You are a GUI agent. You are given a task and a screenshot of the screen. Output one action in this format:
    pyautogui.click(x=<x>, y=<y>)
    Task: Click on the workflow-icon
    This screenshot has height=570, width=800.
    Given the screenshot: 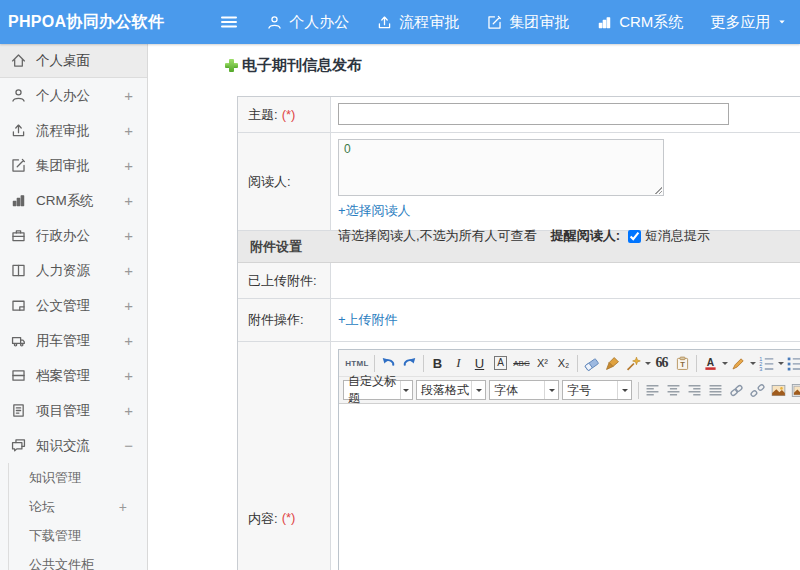 What is the action you would take?
    pyautogui.click(x=18, y=130)
    